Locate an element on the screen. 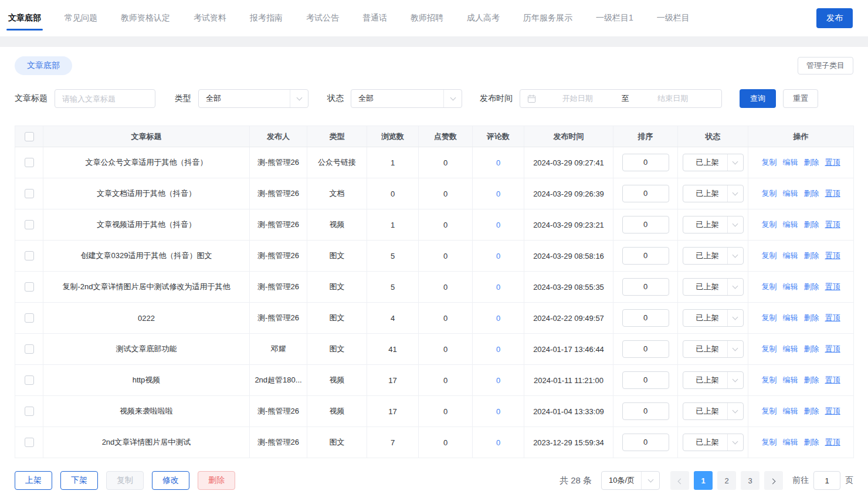 The width and height of the screenshot is (868, 501). nav-tab: 成人高考 is located at coordinates (483, 18).